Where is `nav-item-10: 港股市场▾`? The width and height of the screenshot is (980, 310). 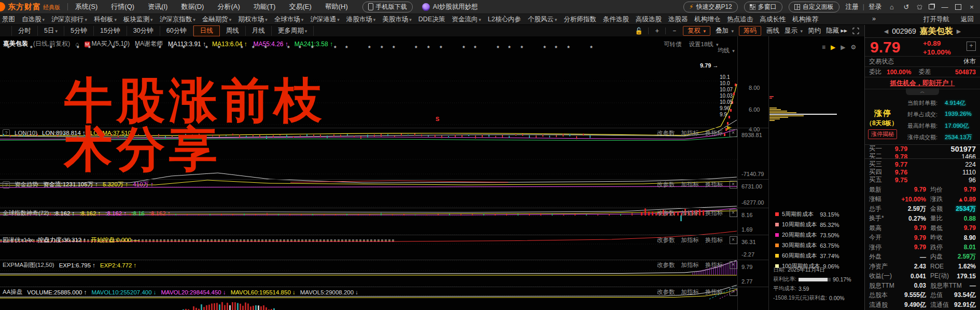
nav-item-10: 港股市场▾ is located at coordinates (361, 20).